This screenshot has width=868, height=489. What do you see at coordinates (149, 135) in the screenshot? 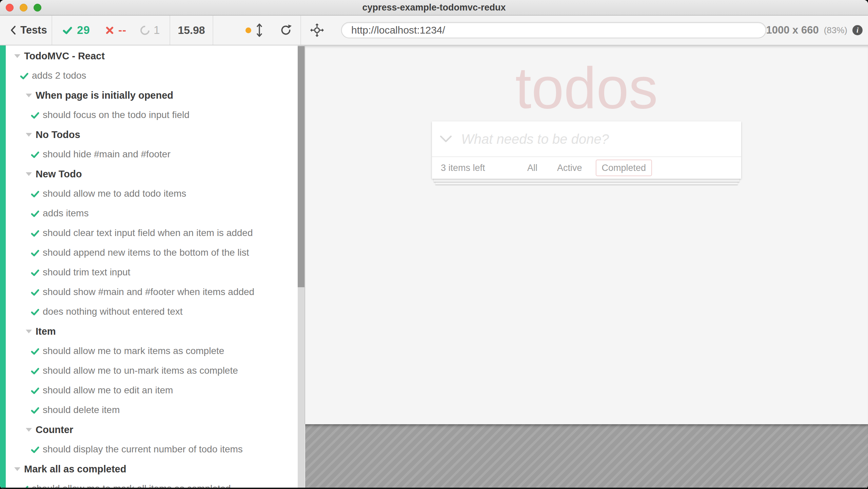
I see `suite-row: No Todos` at bounding box center [149, 135].